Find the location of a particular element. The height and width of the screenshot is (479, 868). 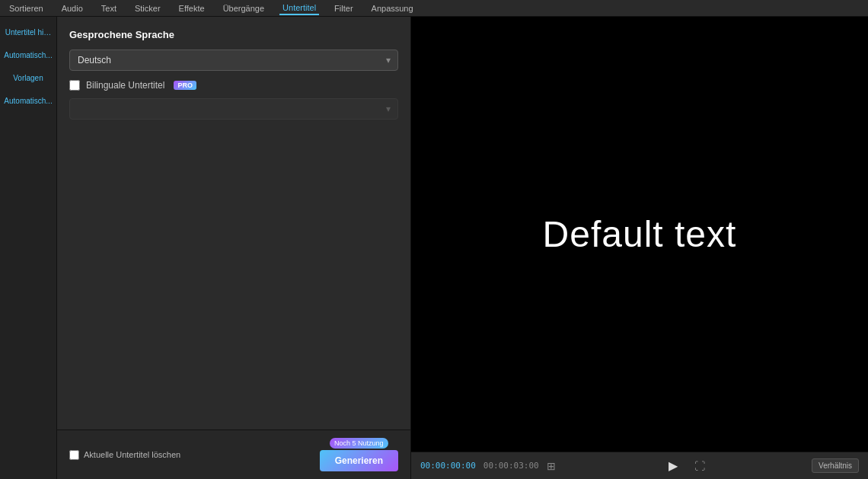

menu-filter: Filter is located at coordinates (343, 8).